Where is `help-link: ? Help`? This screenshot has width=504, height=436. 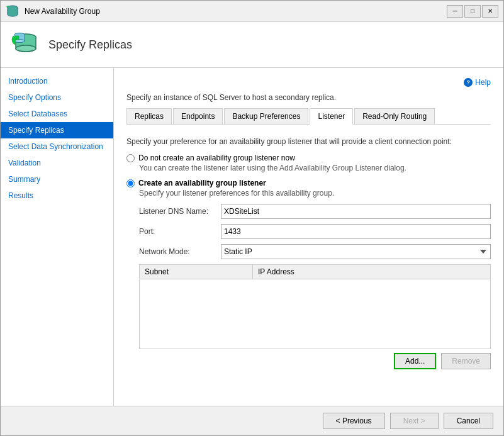
help-link: ? Help is located at coordinates (477, 82).